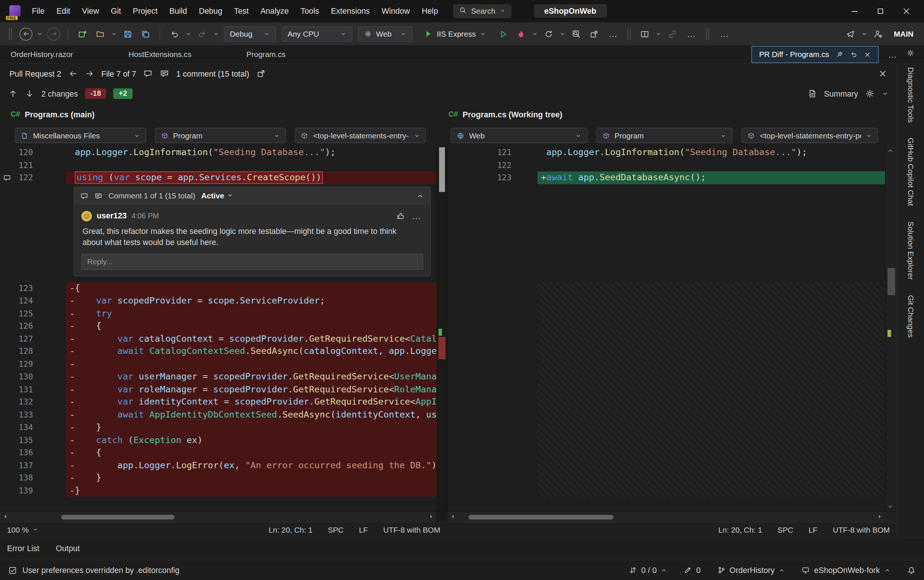 The height and width of the screenshot is (580, 924). What do you see at coordinates (218, 402) in the screenshot?
I see `code-line: 132- var identityContext = scopedProvide…` at bounding box center [218, 402].